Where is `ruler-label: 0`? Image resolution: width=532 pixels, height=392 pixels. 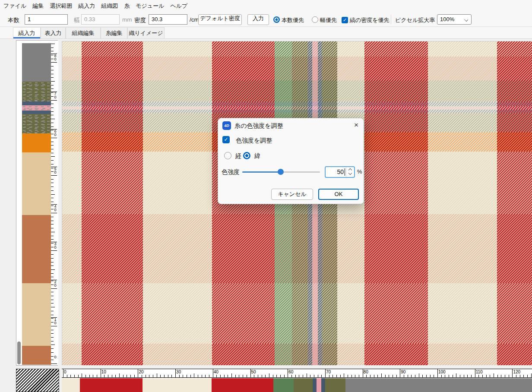
ruler-label: 0 is located at coordinates (65, 372).